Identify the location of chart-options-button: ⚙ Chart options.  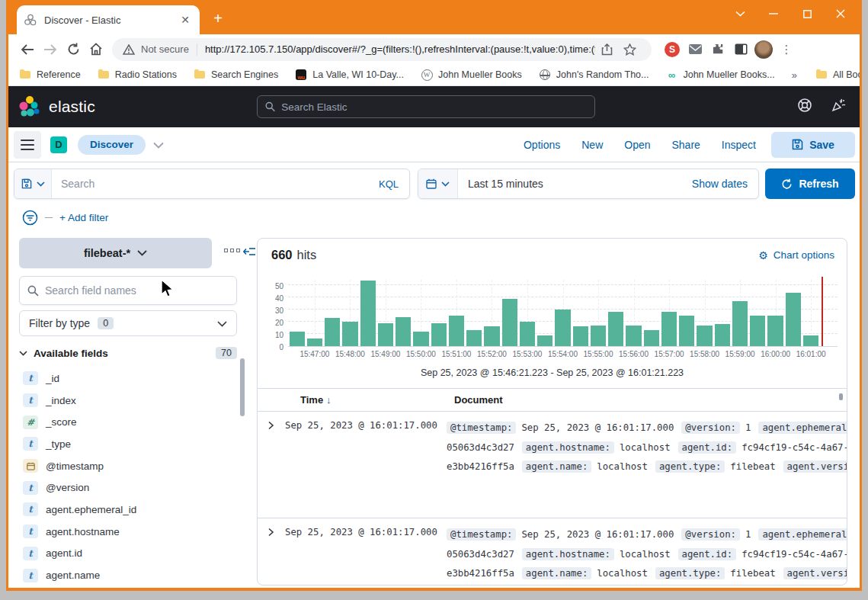
(796, 255).